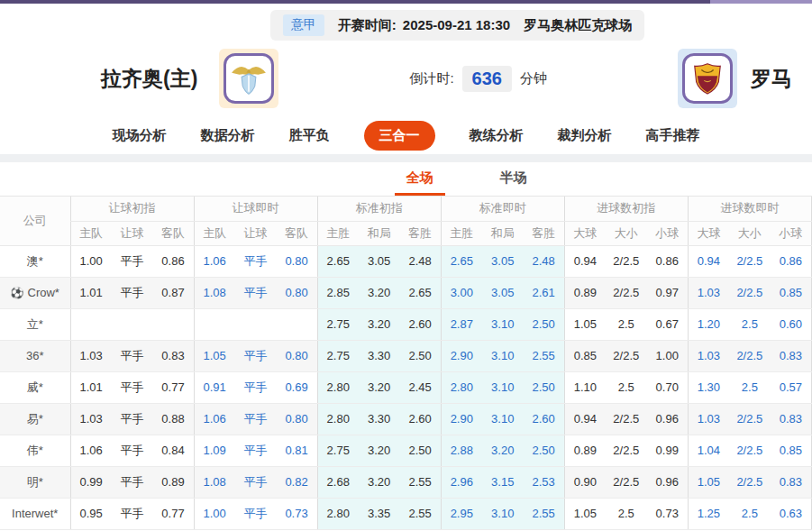 This screenshot has width=812, height=531. Describe the element at coordinates (461, 233) in the screenshot. I see `sub-header: 主胜` at that location.